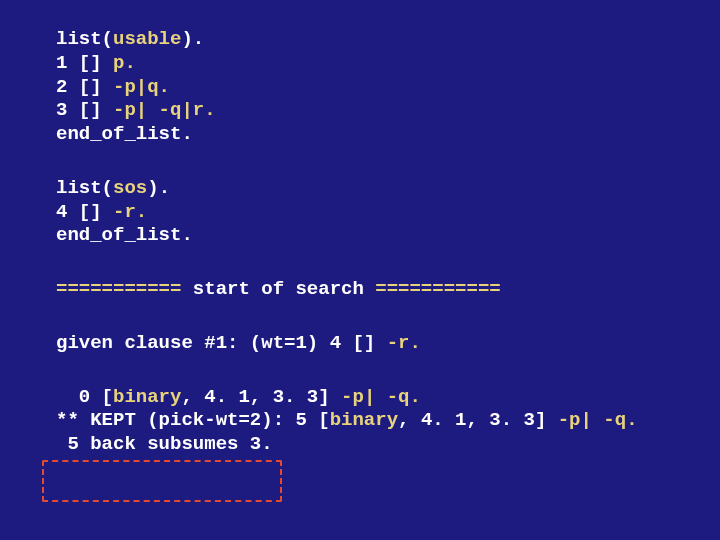 The height and width of the screenshot is (540, 720). Describe the element at coordinates (360, 212) in the screenshot. I see `sos-list: list(sos). 4 [] -r. end_of_list.` at that location.